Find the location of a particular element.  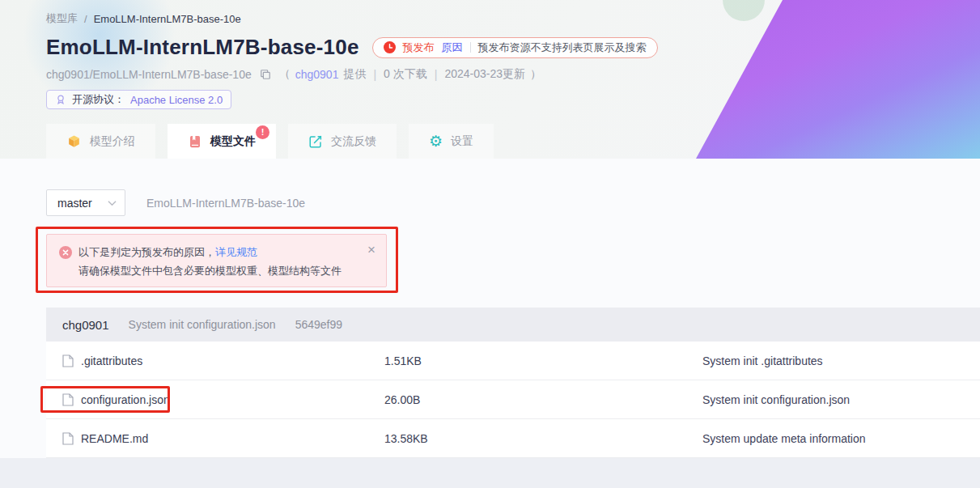

file-size: 13.58KB is located at coordinates (544, 439).